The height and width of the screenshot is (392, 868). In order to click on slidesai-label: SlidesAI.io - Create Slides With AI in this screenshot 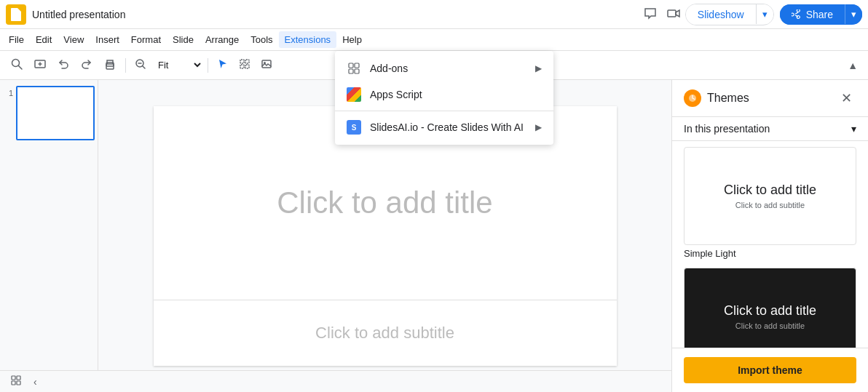, I will do `click(449, 127)`.